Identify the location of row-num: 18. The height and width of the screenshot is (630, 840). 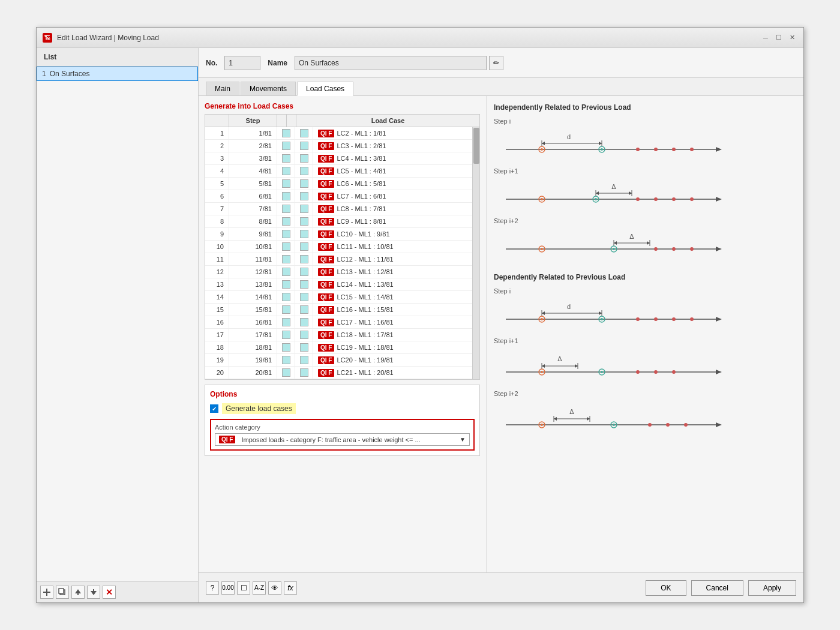
(217, 347).